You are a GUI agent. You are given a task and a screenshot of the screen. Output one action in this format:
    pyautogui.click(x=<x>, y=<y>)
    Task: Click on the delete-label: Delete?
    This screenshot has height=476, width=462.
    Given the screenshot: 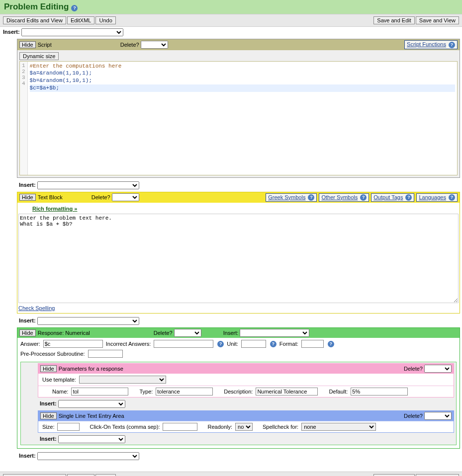 What is the action you would take?
    pyautogui.click(x=130, y=45)
    